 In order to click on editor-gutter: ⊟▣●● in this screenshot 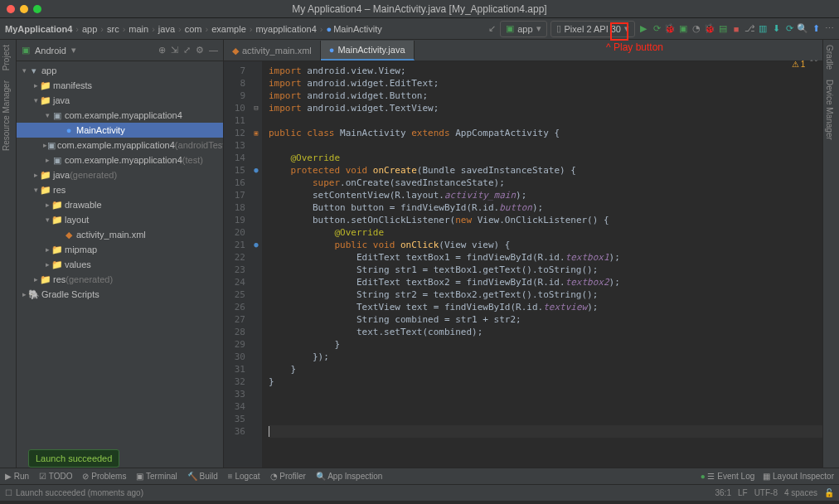, I will do `click(256, 264)`.